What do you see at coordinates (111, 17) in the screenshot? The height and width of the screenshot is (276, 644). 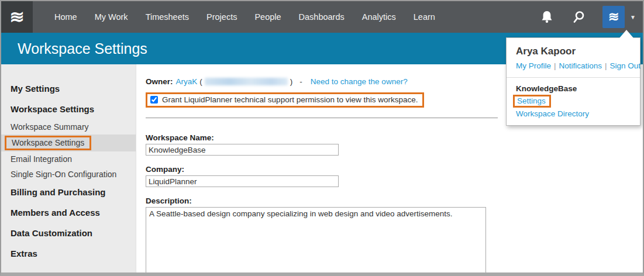 I see `nav-my-work: My Work` at bounding box center [111, 17].